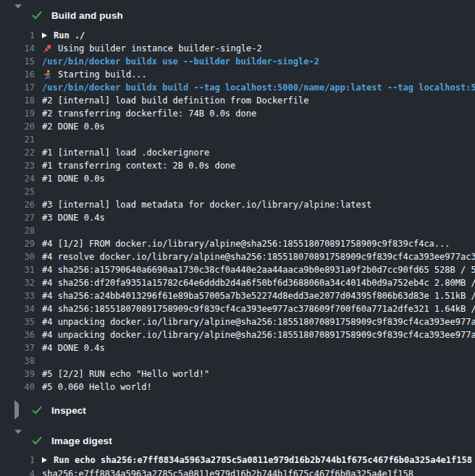  I want to click on line-number: 33, so click(17, 296).